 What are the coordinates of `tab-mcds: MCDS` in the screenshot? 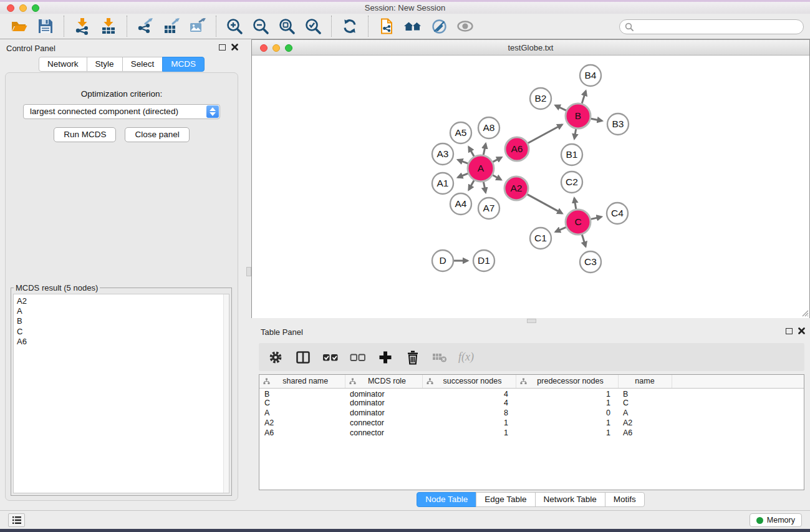 It's located at (183, 64).